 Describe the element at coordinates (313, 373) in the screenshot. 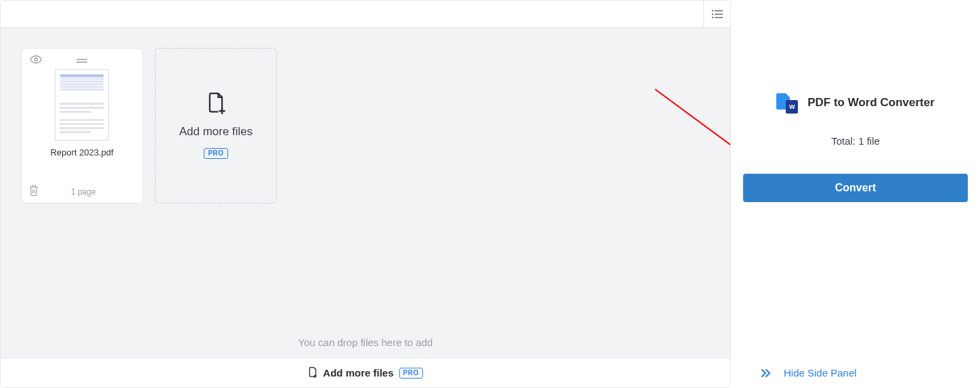

I see `add-file-small-icon` at that location.